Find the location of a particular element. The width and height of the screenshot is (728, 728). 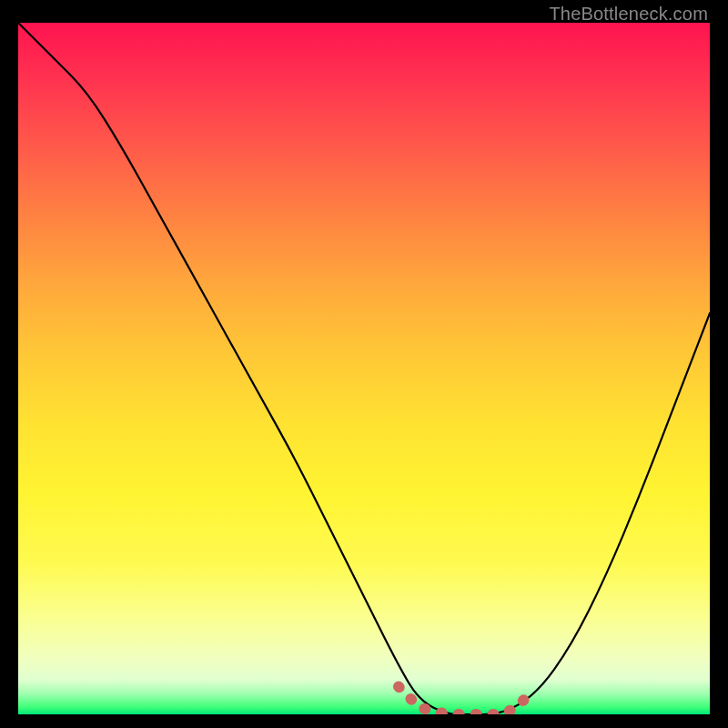

attribution-text: TheBottleneck.com is located at coordinates (628, 15).